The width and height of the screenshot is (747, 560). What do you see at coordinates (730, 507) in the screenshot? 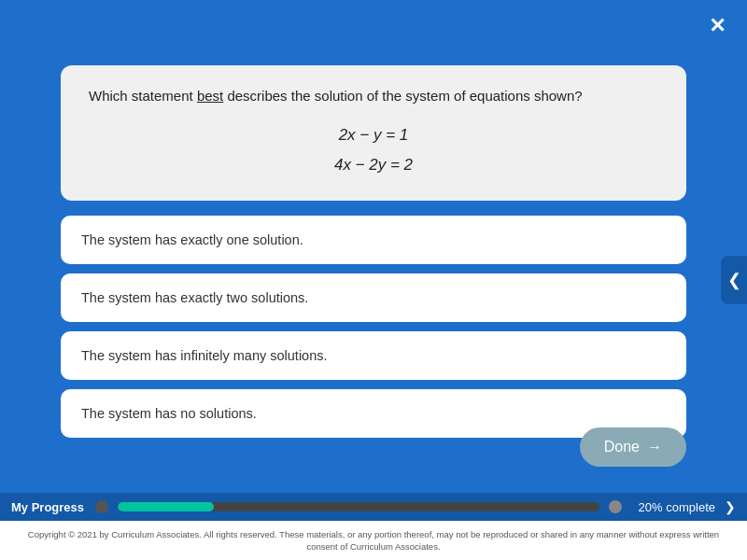
I see `progress-arrow-icon: ❯` at bounding box center [730, 507].